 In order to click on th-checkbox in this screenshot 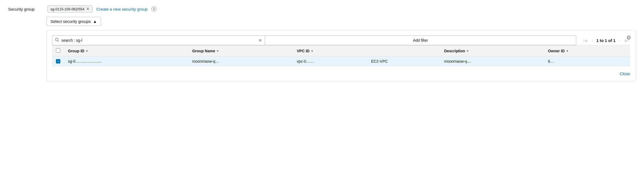, I will do `click(58, 51)`.